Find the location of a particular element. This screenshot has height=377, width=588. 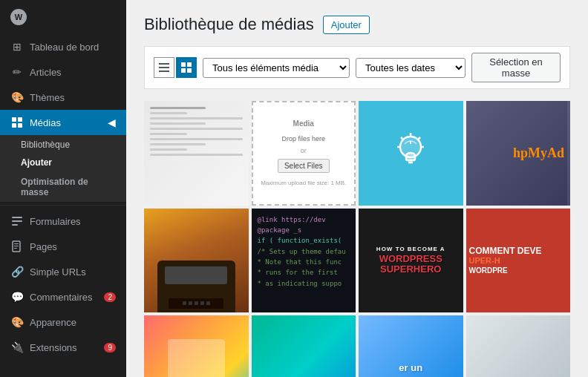

grid-view-button is located at coordinates (186, 68).